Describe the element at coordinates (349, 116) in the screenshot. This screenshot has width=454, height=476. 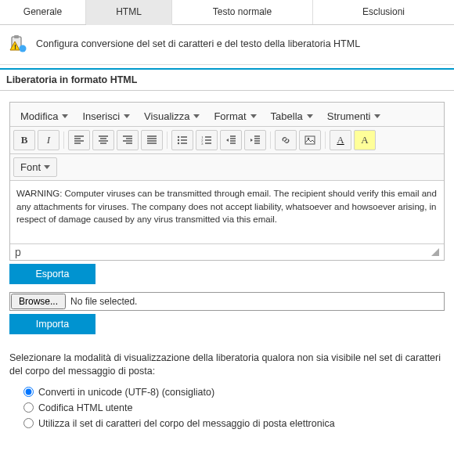
I see `menu-tools-label: Strumenti` at that location.